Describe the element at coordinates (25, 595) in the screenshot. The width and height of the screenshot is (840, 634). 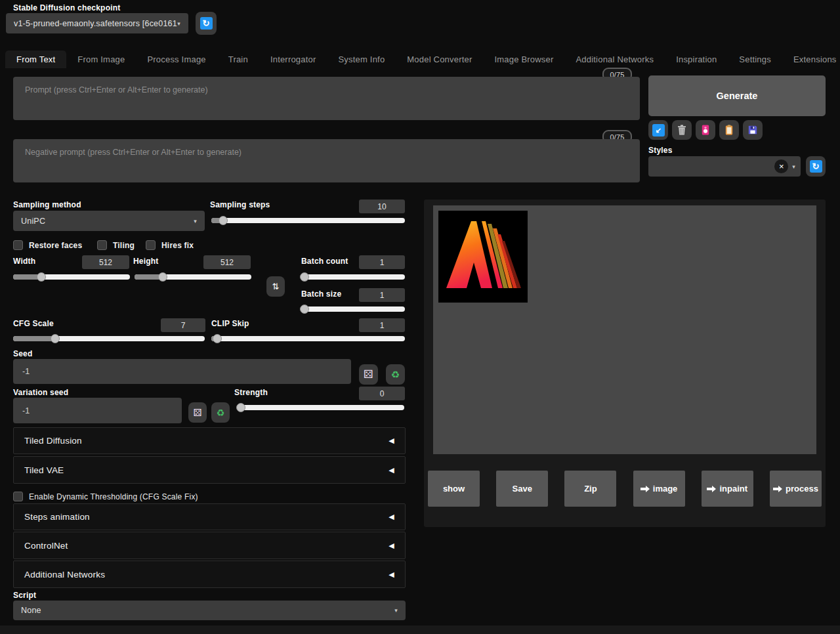
I see `script-label: Script` at that location.